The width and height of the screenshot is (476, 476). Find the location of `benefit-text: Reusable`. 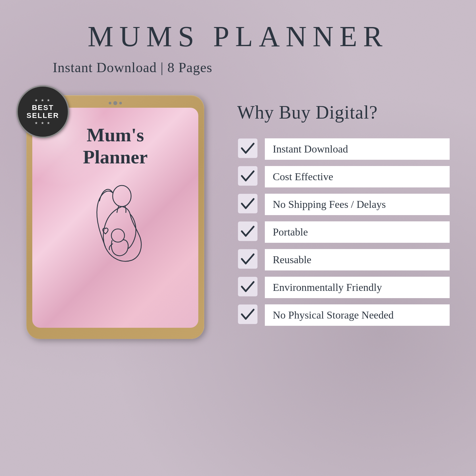

benefit-text: Reusable is located at coordinates (292, 260).